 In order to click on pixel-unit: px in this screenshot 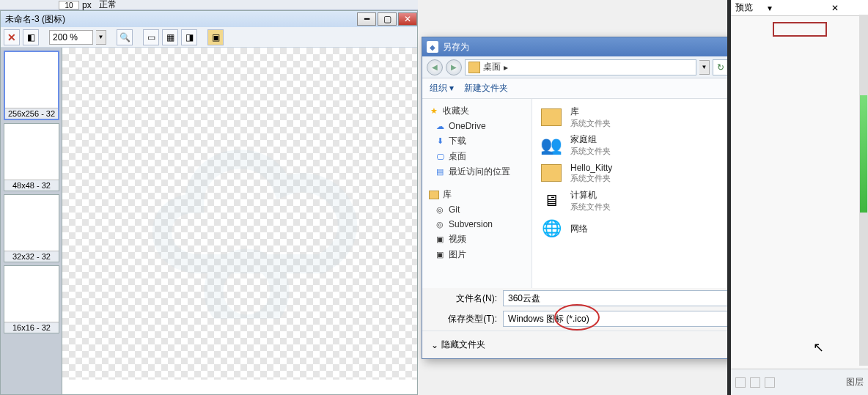, I will do `click(87, 5)`.